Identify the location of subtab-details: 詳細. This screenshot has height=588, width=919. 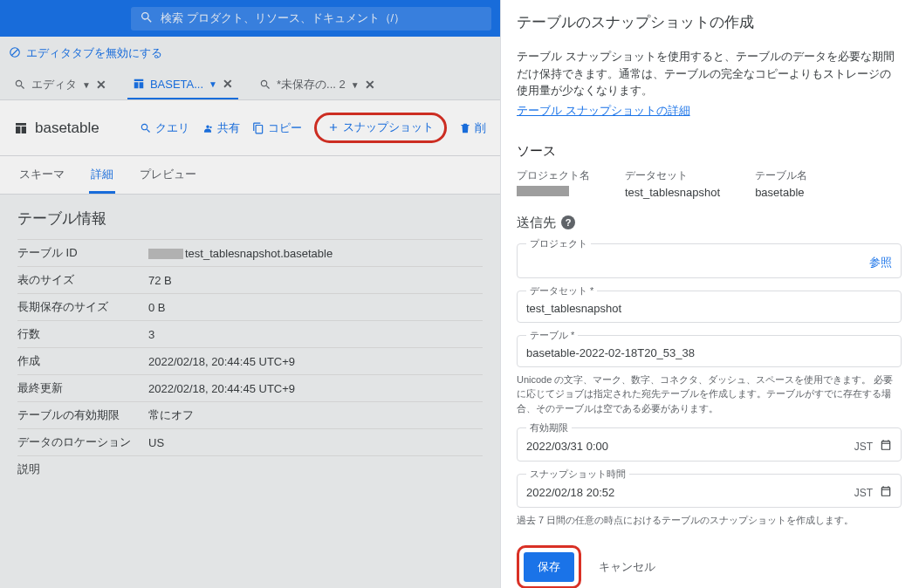
(102, 174).